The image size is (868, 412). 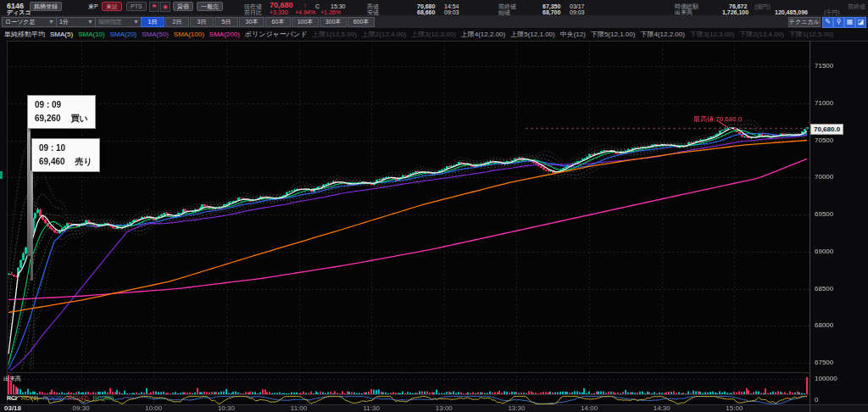 What do you see at coordinates (84, 161) in the screenshot?
I see `sell-side-label: 売り` at bounding box center [84, 161].